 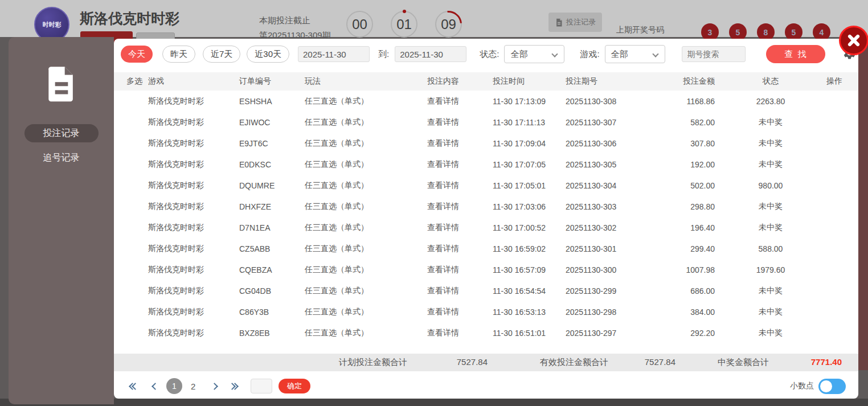 I want to click on totals-bar: 计划投注金额合计 7527.84 有效投注金额合计 7527.84 中奖金额合计…, so click(x=486, y=362).